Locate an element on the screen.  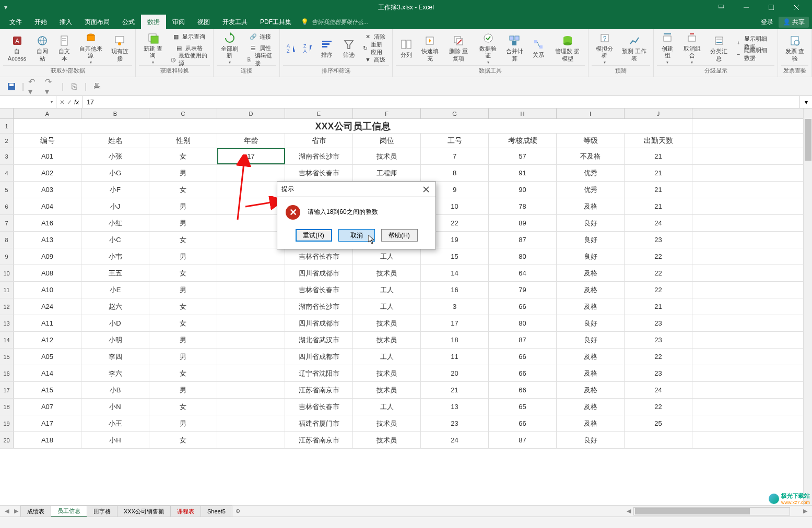
maximize-button is located at coordinates (771, 7).